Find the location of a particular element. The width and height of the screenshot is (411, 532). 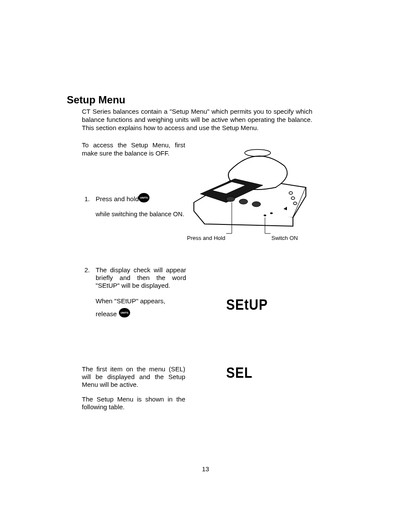

step-2-text-c: release is located at coordinates (106, 314).